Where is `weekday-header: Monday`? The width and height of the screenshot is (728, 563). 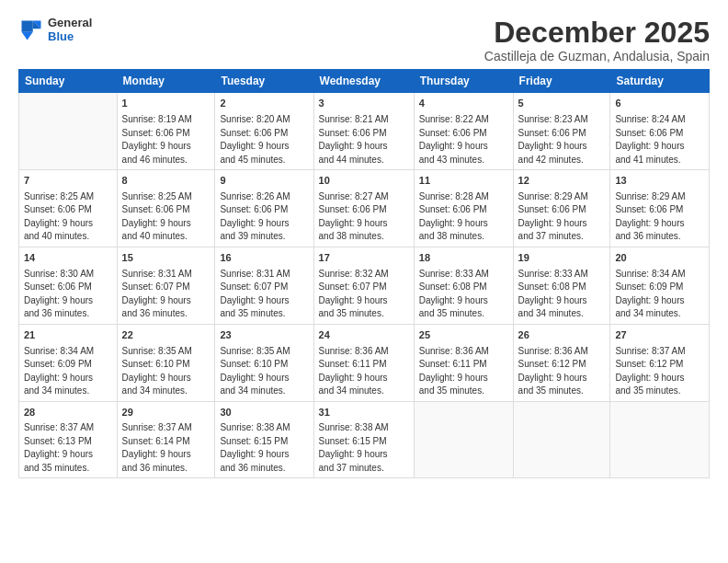
weekday-header: Monday is located at coordinates (165, 81).